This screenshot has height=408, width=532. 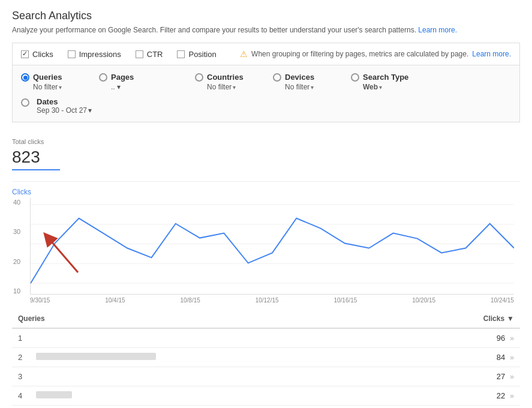 I want to click on chart-label: Clicks, so click(x=266, y=192).